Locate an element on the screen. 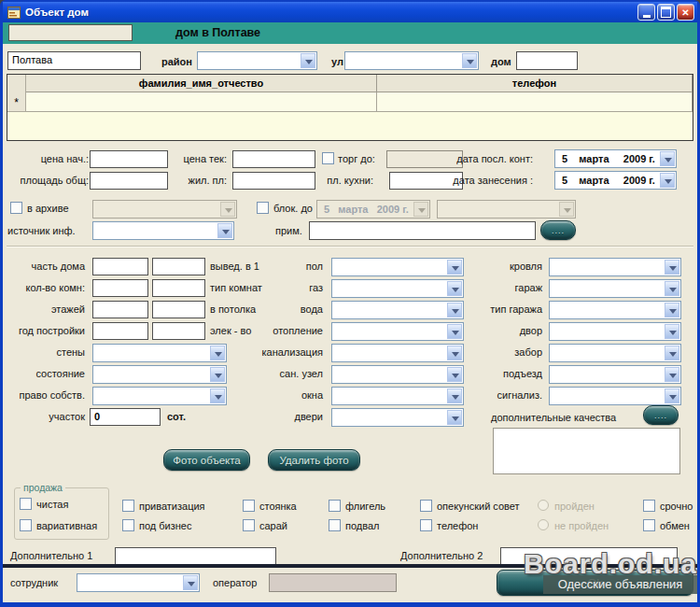 The width and height of the screenshot is (700, 607). checkbox-guardian-council is located at coordinates (426, 506).